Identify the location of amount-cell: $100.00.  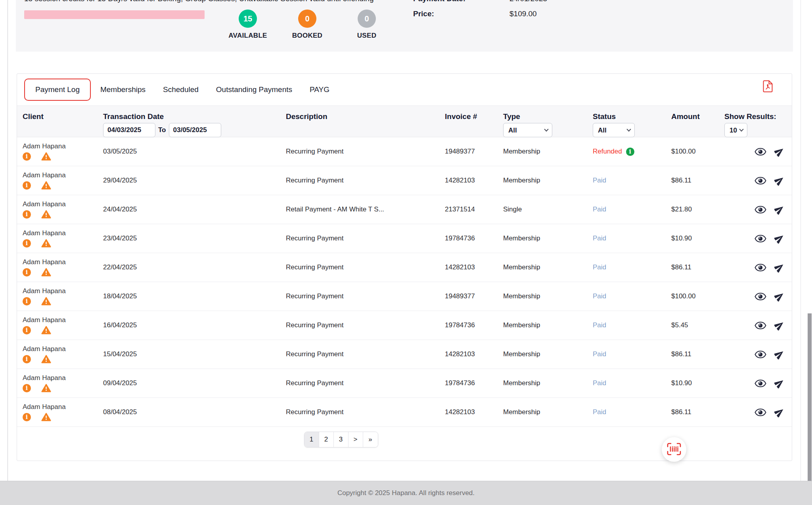
(698, 152).